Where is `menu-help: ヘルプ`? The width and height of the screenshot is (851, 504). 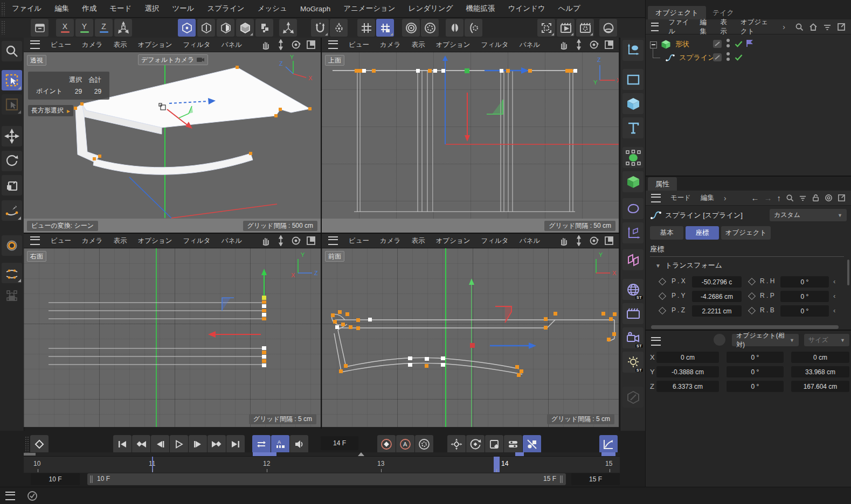 menu-help: ヘルプ is located at coordinates (569, 9).